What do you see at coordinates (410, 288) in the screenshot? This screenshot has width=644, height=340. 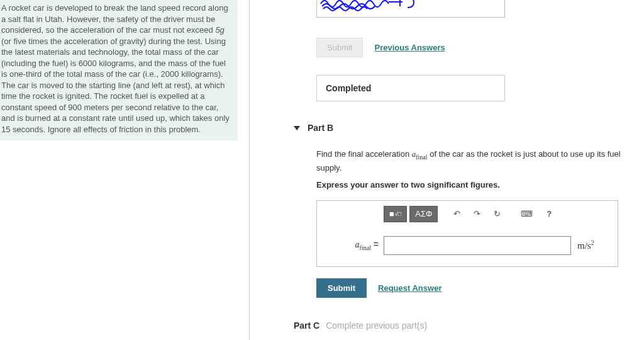 I see `request-answer-link: Request Answer` at bounding box center [410, 288].